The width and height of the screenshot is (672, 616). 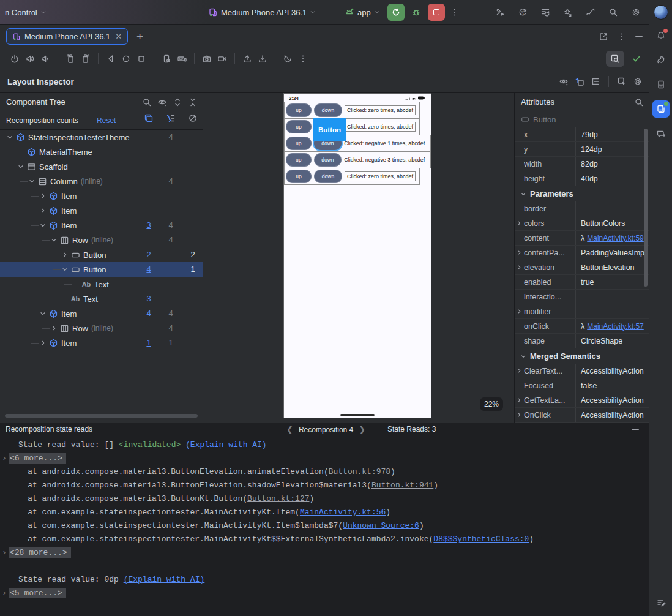 What do you see at coordinates (4, 593) in the screenshot?
I see `expand-fold-icon: ›` at bounding box center [4, 593].